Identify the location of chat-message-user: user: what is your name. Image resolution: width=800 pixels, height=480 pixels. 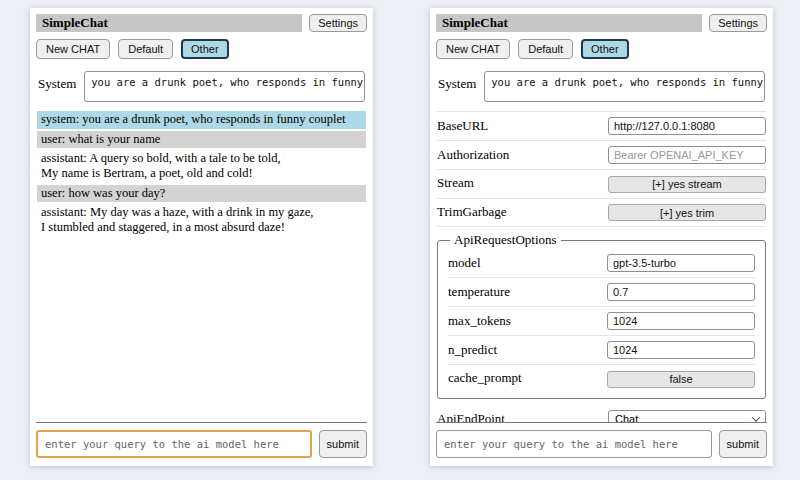
(202, 140).